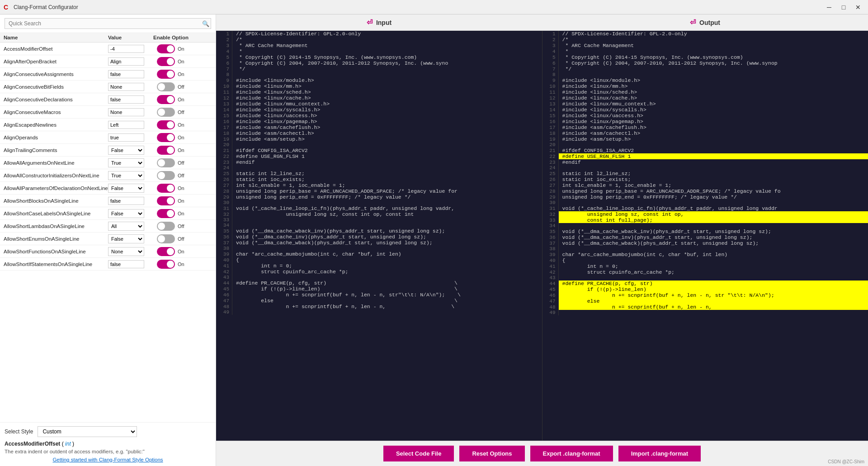 The width and height of the screenshot is (868, 466). Describe the element at coordinates (387, 63) in the screenshot. I see `line-content: * Copyright (C) 2004, 2007-2010, 2011-20…` at that location.